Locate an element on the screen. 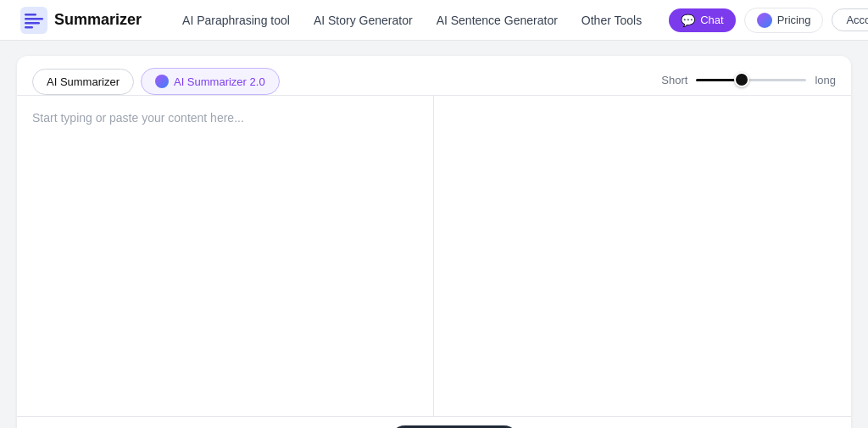 Image resolution: width=868 pixels, height=428 pixels. length-slider is located at coordinates (751, 80).